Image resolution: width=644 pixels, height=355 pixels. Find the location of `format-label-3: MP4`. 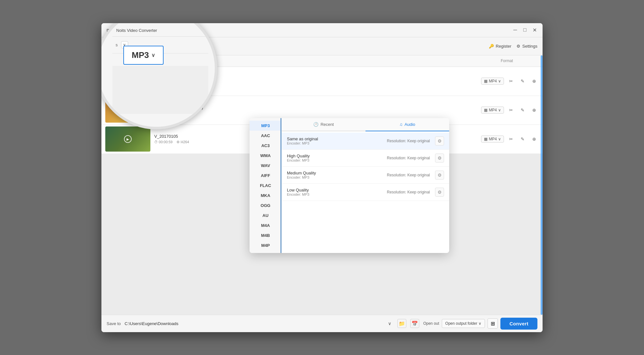

format-label-3: MP4 is located at coordinates (493, 139).